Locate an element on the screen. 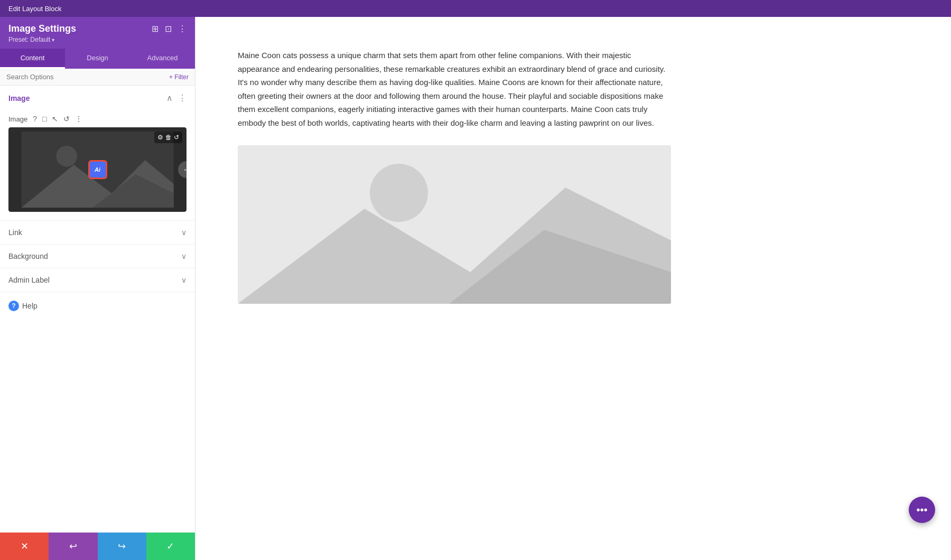  cursor-icon: ↖ is located at coordinates (55, 119).